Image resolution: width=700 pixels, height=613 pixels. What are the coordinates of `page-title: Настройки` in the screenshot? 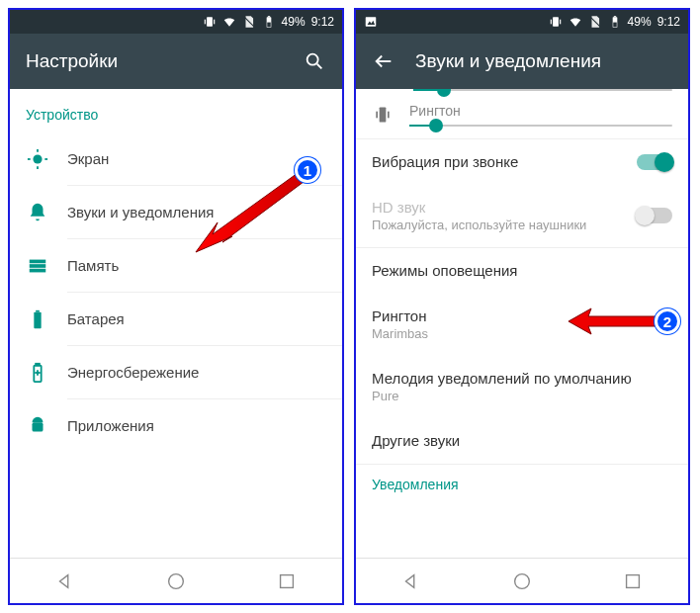 It's located at (154, 61).